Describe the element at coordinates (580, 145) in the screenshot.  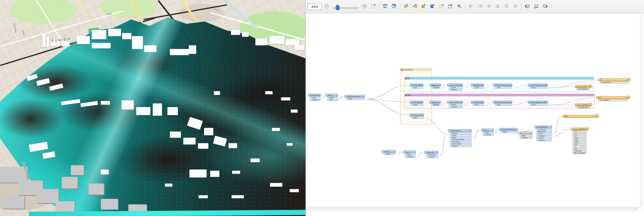
I see `output-port-color: color` at that location.